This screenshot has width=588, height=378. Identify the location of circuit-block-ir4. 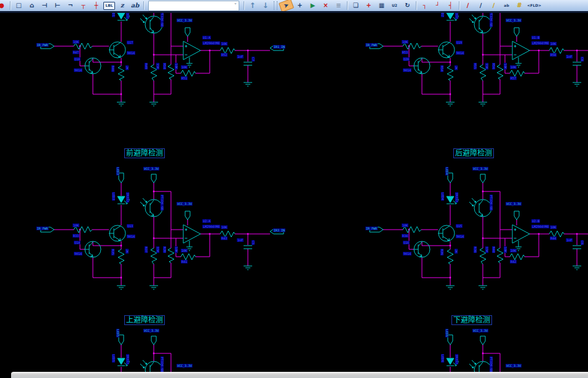
(479, 231).